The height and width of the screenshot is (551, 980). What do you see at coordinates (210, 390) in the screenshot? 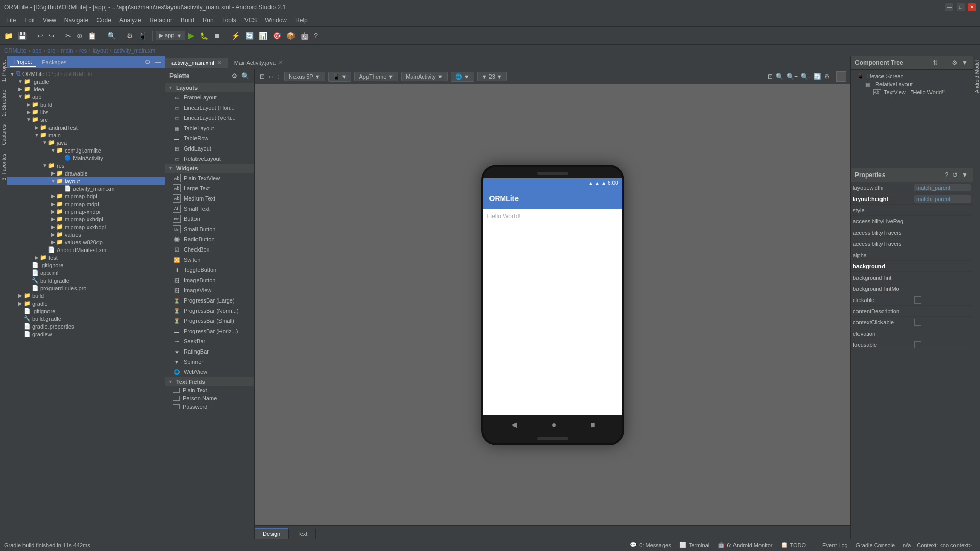
I see `palette-item-plain-text: Plain Text` at bounding box center [210, 390].